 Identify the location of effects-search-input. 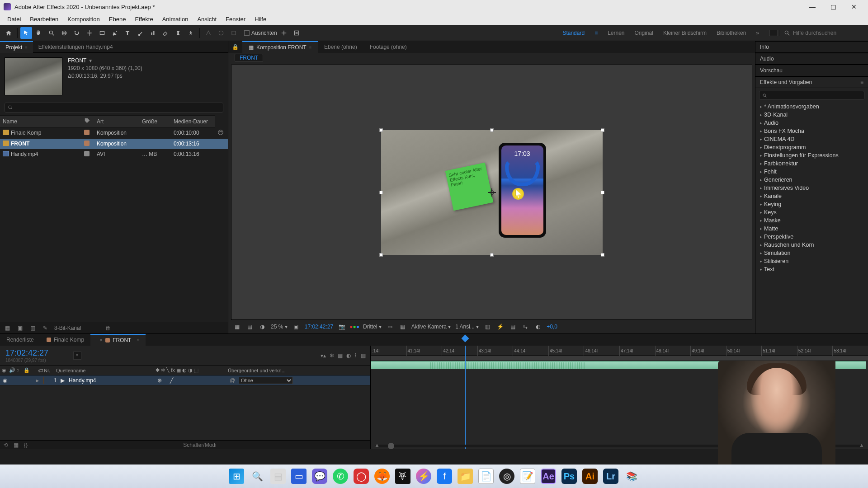
(812, 95).